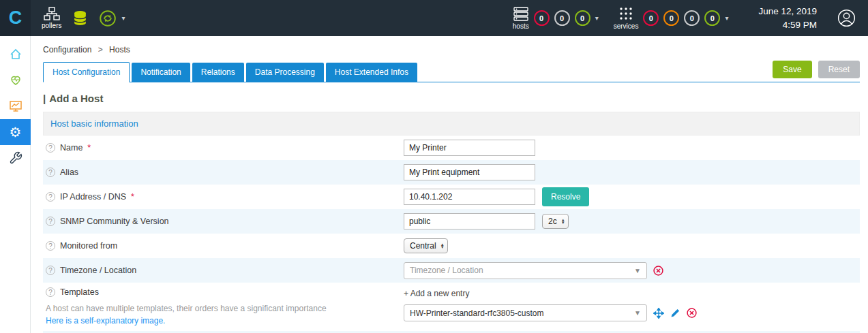 This screenshot has width=868, height=333. I want to click on sidebar-item-reporting, so click(15, 106).